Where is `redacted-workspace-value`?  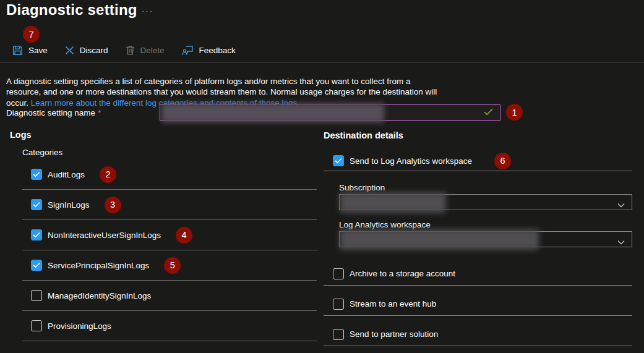
redacted-workspace-value is located at coordinates (439, 240).